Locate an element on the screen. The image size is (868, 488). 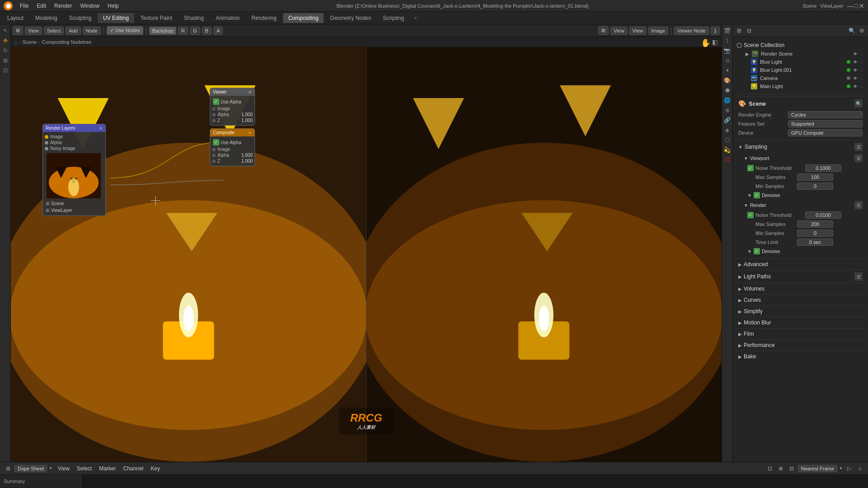
sc-item-main-light: 💡 Main Light 👁 ↓ is located at coordinates (807, 86).